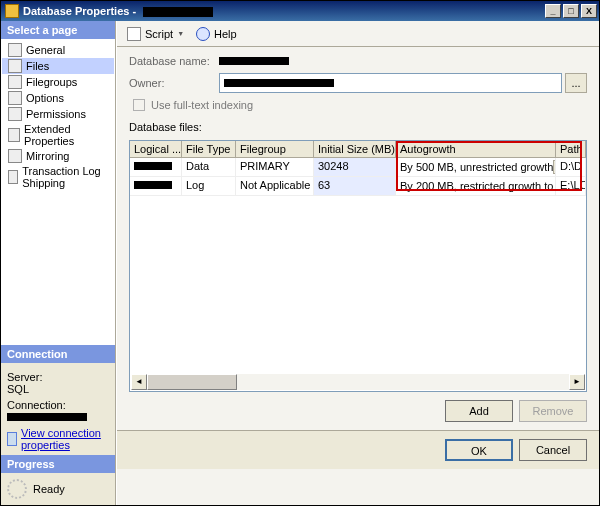 This screenshot has height=506, width=600. I want to click on cell-initial-size: 30248, so click(355, 167).